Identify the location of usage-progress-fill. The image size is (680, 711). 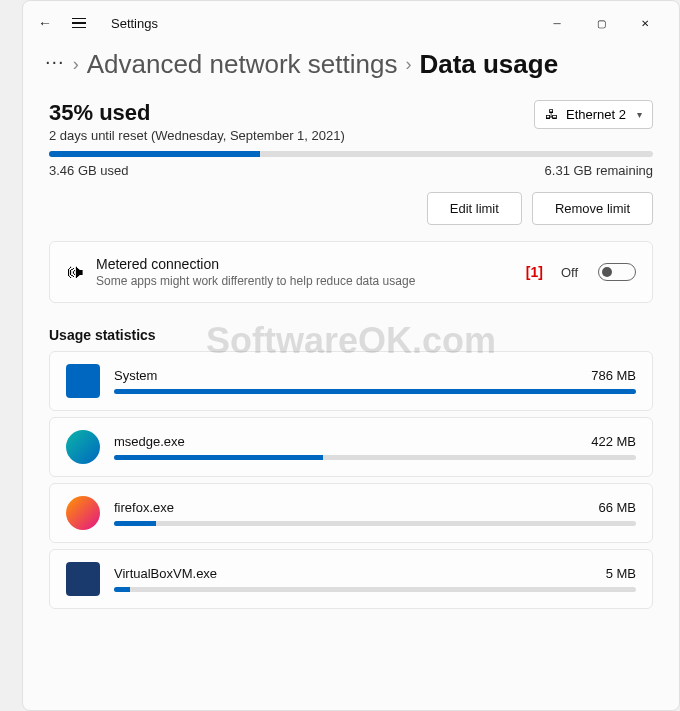
(154, 154).